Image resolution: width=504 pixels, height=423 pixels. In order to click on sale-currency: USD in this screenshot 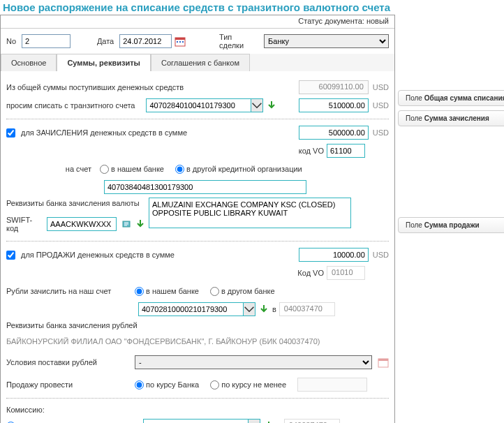, I will do `click(381, 255)`.